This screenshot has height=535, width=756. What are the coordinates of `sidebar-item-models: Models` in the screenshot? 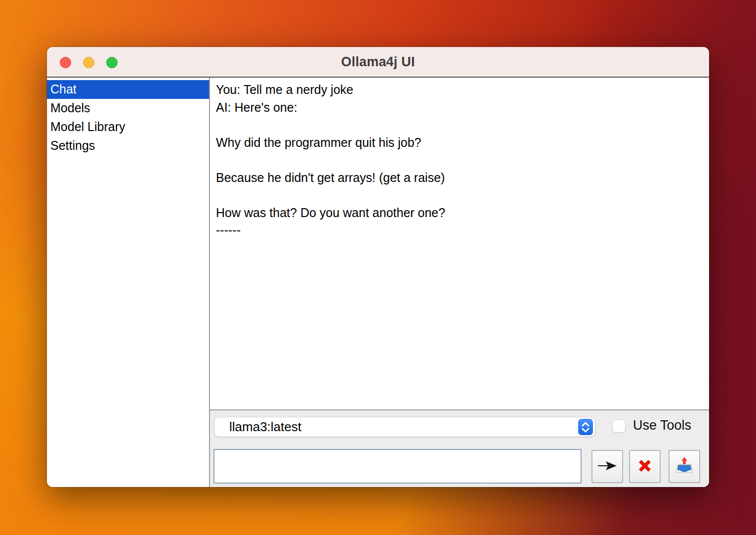 It's located at (128, 108).